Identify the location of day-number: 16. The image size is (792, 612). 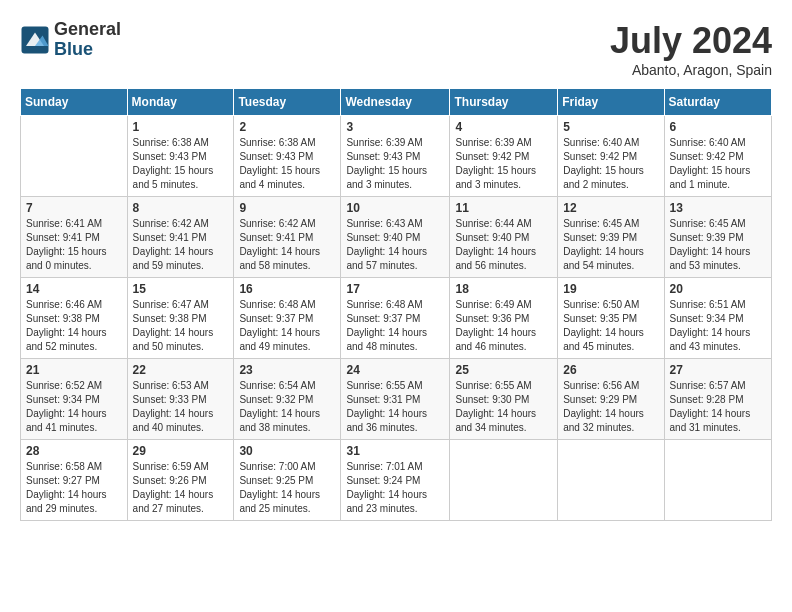
(287, 289).